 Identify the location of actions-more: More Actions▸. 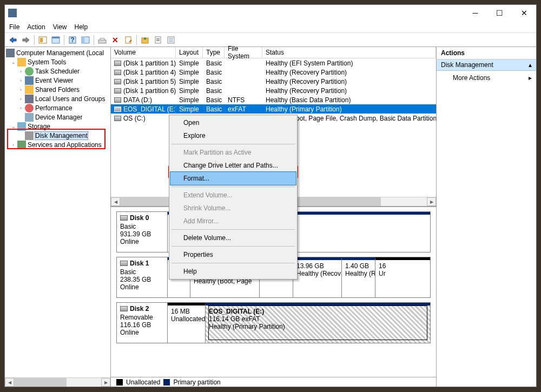
(486, 78).